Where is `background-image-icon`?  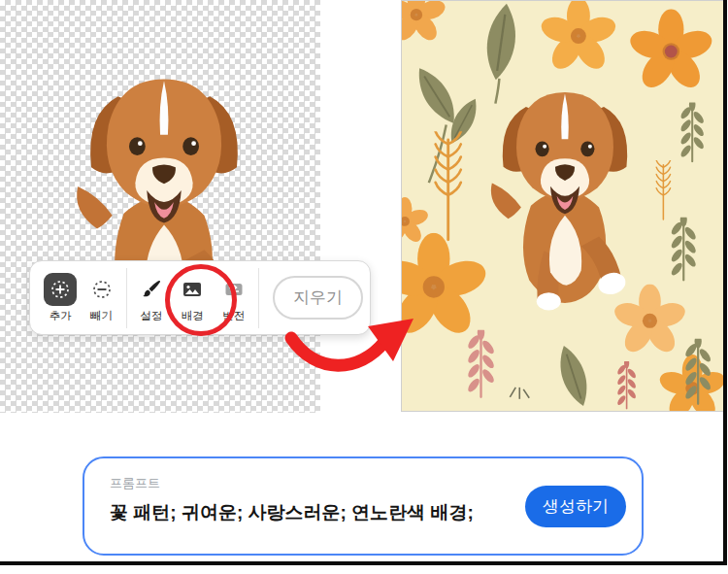 background-image-icon is located at coordinates (192, 289).